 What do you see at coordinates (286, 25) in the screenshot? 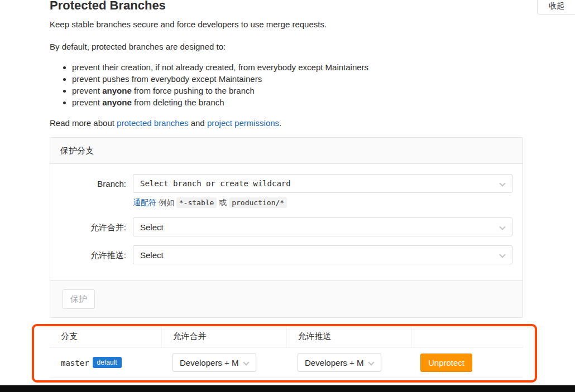
I see `section-subtitle: Keep stable branches secure and force de…` at bounding box center [286, 25].